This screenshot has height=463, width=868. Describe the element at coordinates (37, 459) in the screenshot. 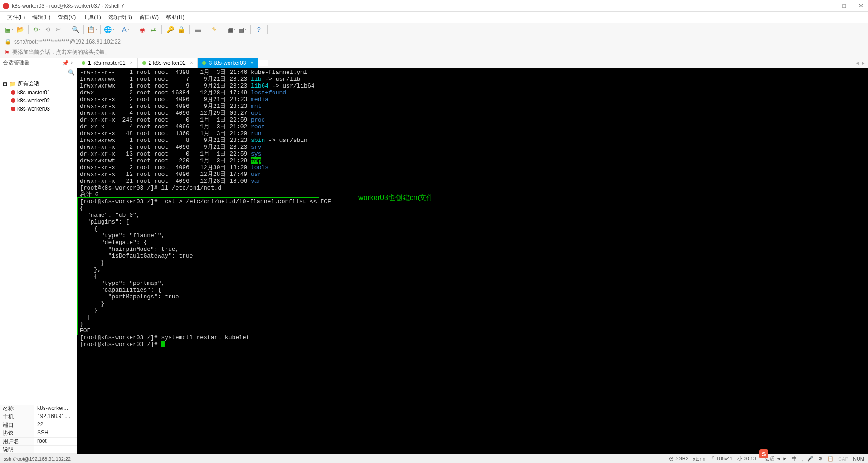

I see `status-left: ssh://root@192.168.91.102:22` at that location.